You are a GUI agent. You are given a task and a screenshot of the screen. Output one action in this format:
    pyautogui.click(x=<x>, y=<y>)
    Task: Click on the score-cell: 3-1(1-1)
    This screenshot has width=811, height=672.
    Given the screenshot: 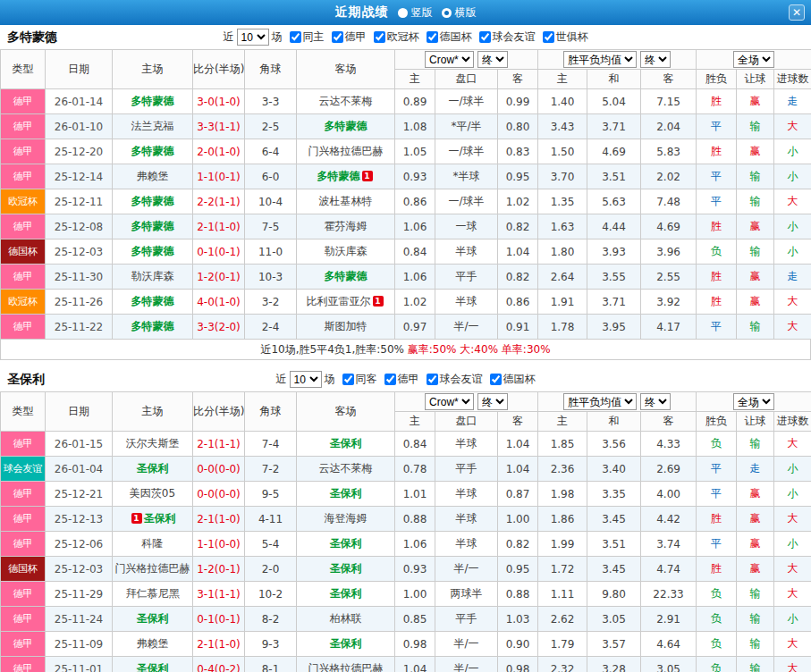 What is the action you would take?
    pyautogui.click(x=219, y=594)
    